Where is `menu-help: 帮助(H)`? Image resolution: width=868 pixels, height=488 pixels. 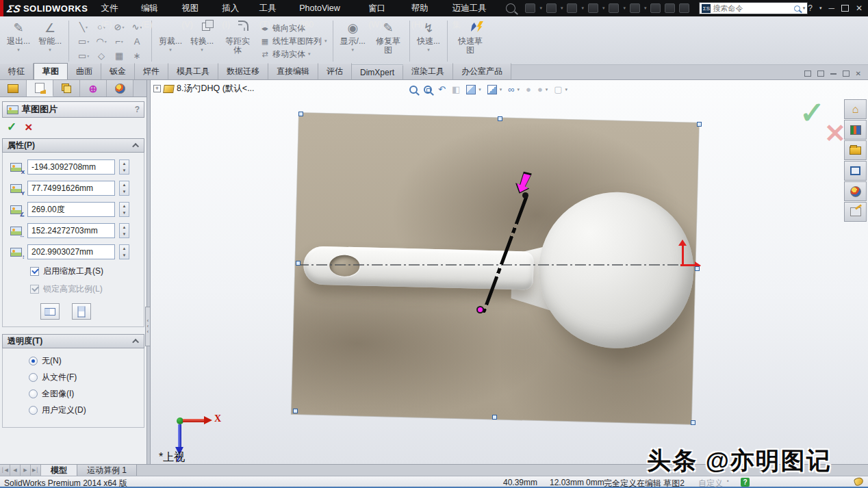 menu-help: 帮助(H) is located at coordinates (426, 8).